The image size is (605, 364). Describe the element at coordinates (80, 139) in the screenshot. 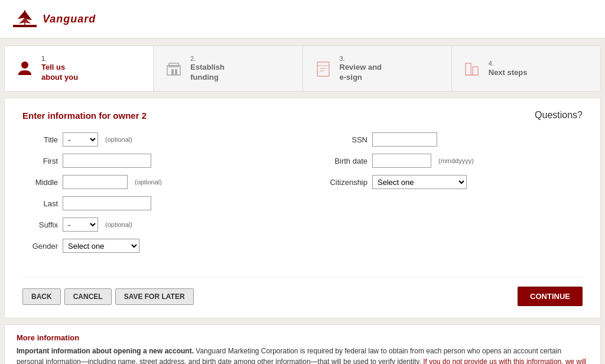

I see `title-select: - Mr. Mrs. Ms. Dr.` at that location.